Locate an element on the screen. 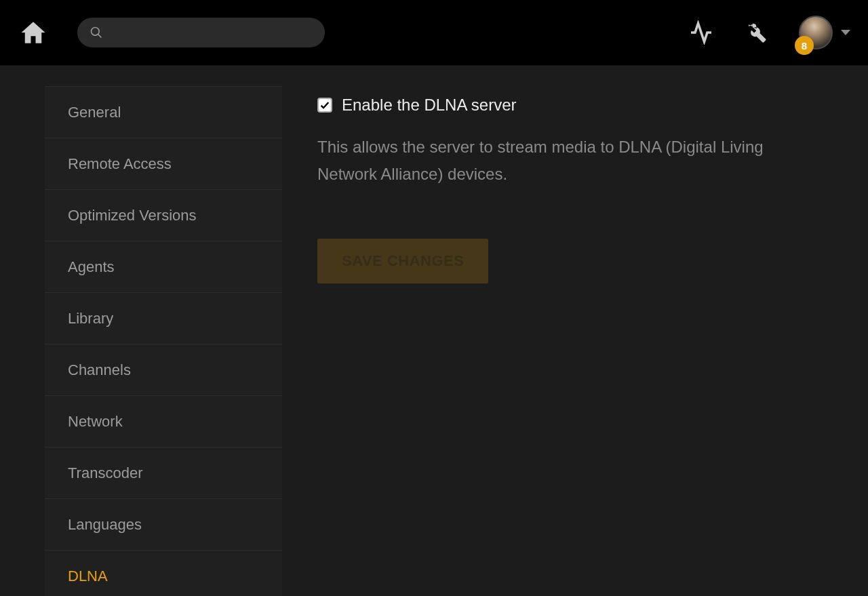 The height and width of the screenshot is (596, 868). sidebar-item-label: Languages is located at coordinates (104, 525).